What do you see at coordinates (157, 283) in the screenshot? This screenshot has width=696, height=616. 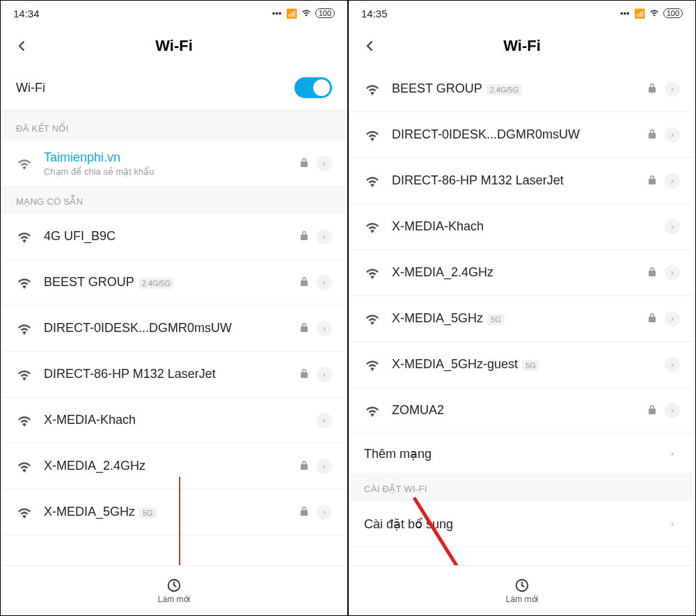 I see `band-badge: 2.4G/5G` at bounding box center [157, 283].